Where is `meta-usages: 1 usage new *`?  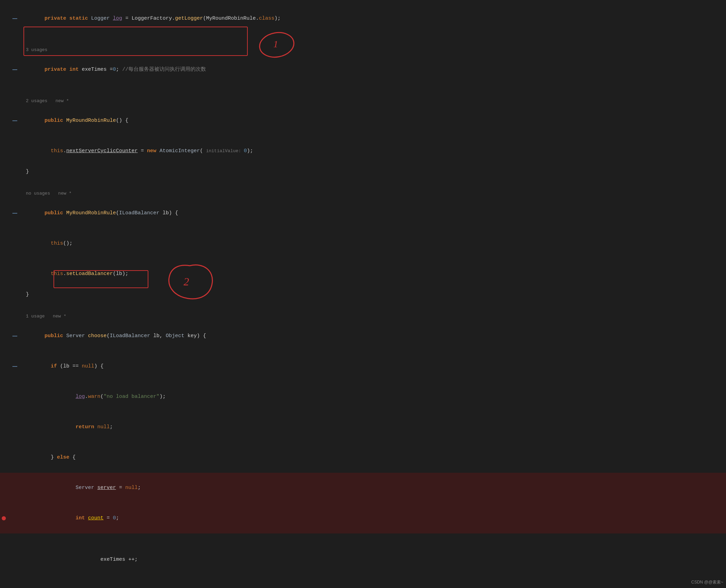
meta-usages: 1 usage new * is located at coordinates (363, 316).